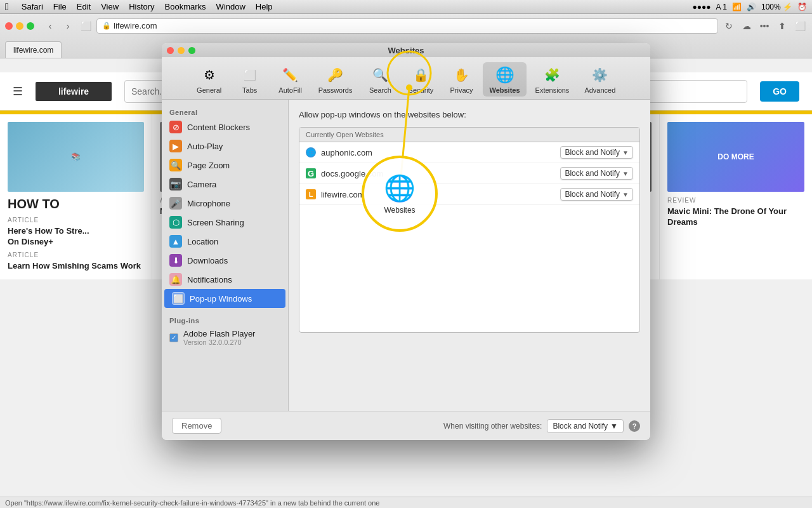 The image size is (812, 508). What do you see at coordinates (18, 91) in the screenshot?
I see `hamburger-icon: ☰` at bounding box center [18, 91].